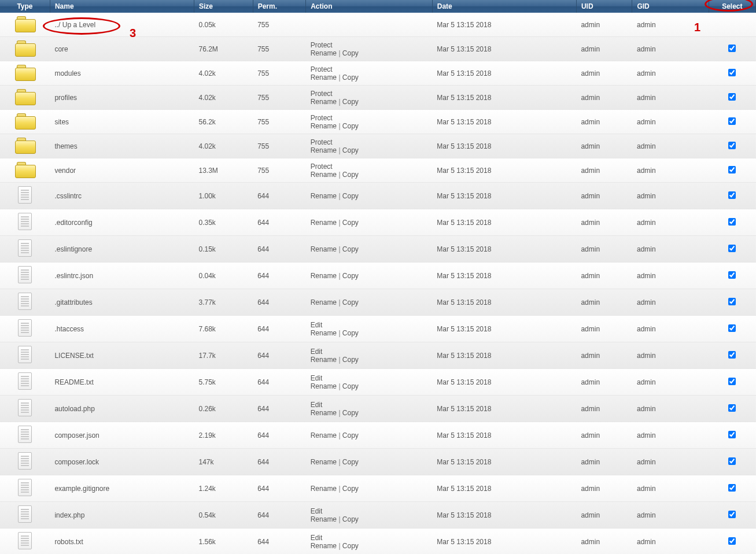  What do you see at coordinates (121, 6) in the screenshot?
I see `header-name: Name` at bounding box center [121, 6].